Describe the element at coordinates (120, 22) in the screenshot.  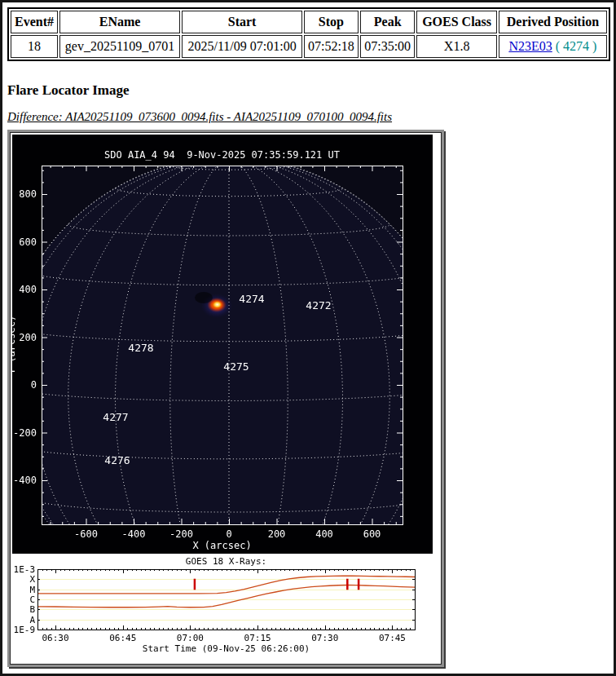
I see `col-header-ename: EName` at that location.